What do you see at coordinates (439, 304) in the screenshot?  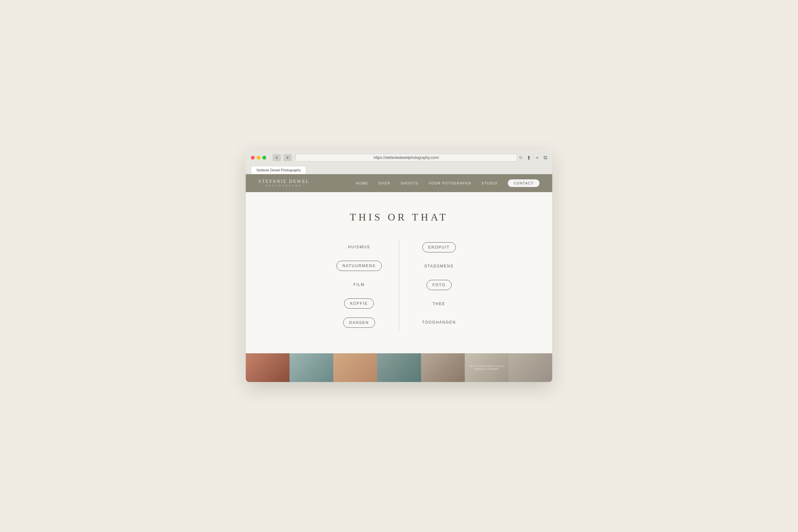 I see `item-thee: THEE` at bounding box center [439, 304].